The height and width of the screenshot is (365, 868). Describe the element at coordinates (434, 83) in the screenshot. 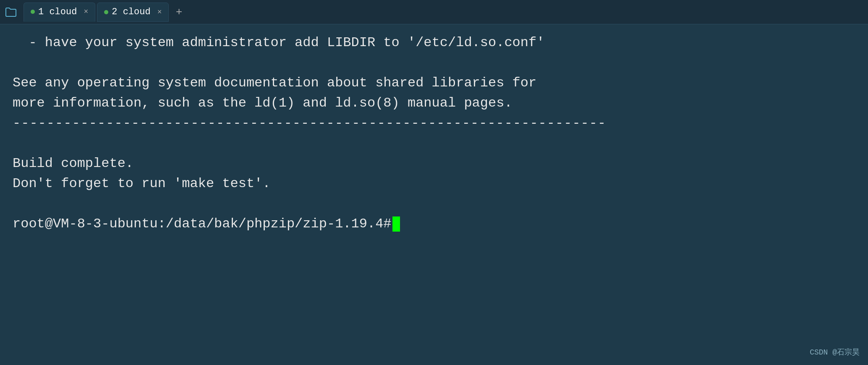

I see `terminal-line-3: See any operating system documentation a…` at that location.